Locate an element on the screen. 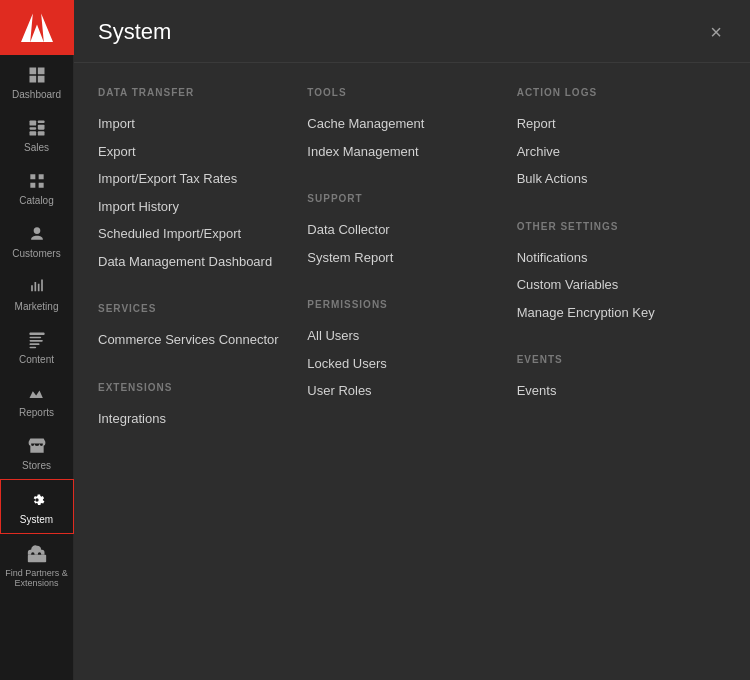 Image resolution: width=750 pixels, height=680 pixels. section-data-transfer: DATA TRANSFER Import Export Import/Expor… is located at coordinates (194, 181).